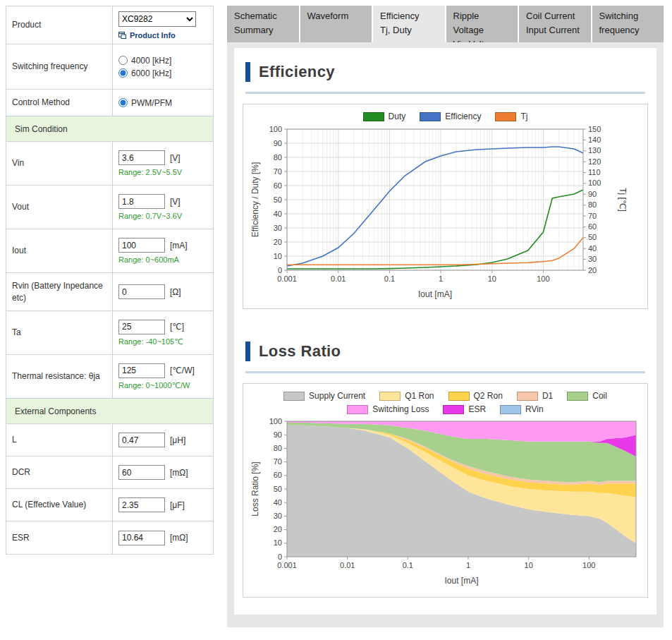  What do you see at coordinates (336, 16) in the screenshot?
I see `tab-line: Waveform` at bounding box center [336, 16].